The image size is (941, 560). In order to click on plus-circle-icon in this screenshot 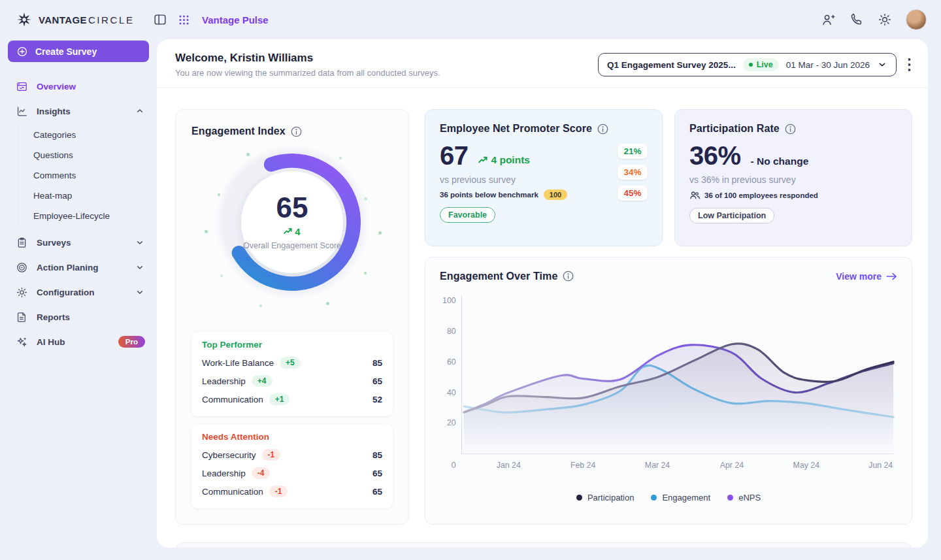, I will do `click(22, 52)`.